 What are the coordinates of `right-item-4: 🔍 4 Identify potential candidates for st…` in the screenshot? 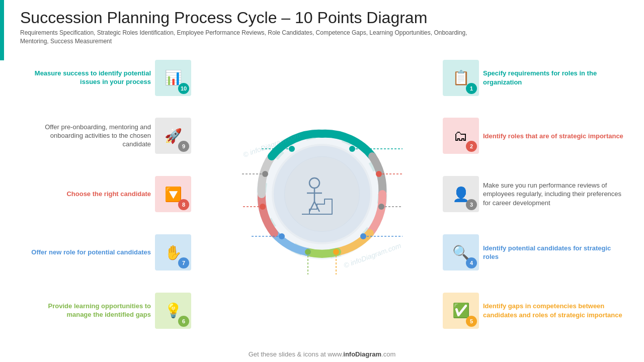 It's located at (536, 252).